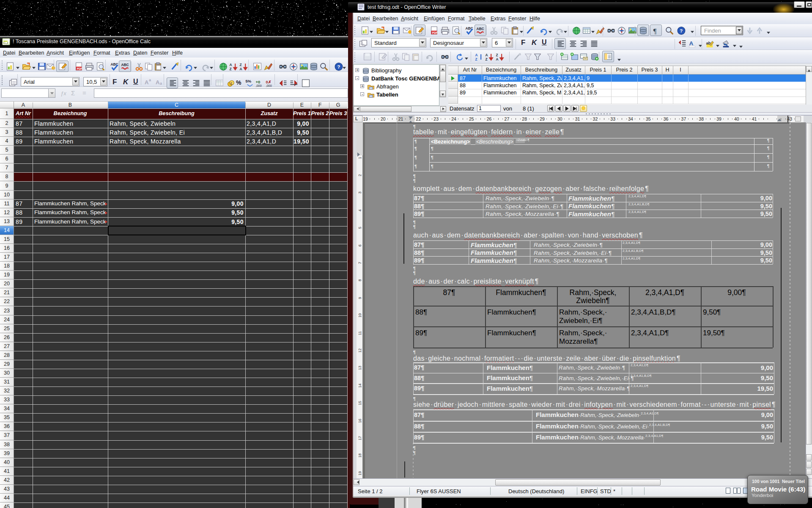  I want to click on svg-text: 5%, so click(248, 81).